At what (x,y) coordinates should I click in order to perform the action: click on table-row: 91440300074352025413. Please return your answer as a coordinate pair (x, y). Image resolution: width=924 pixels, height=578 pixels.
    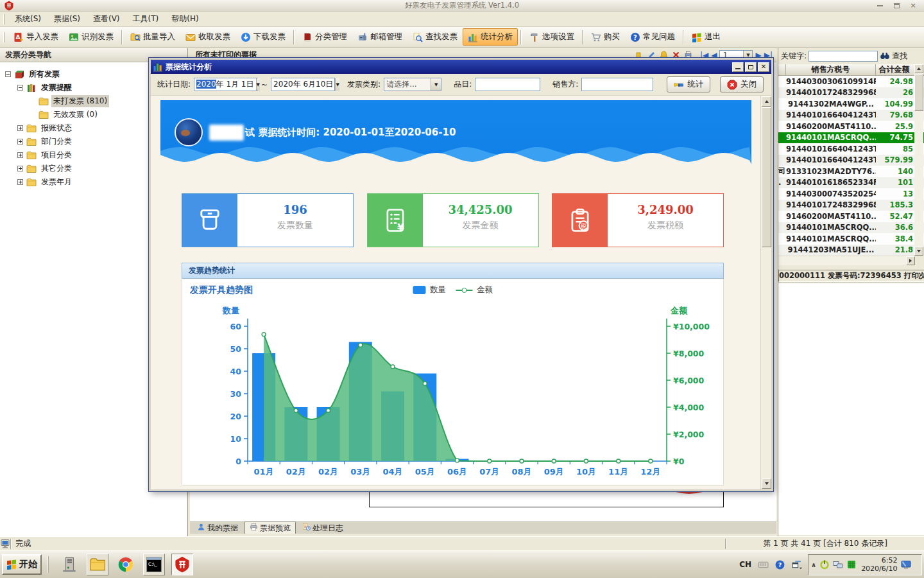
    Looking at the image, I should click on (851, 194).